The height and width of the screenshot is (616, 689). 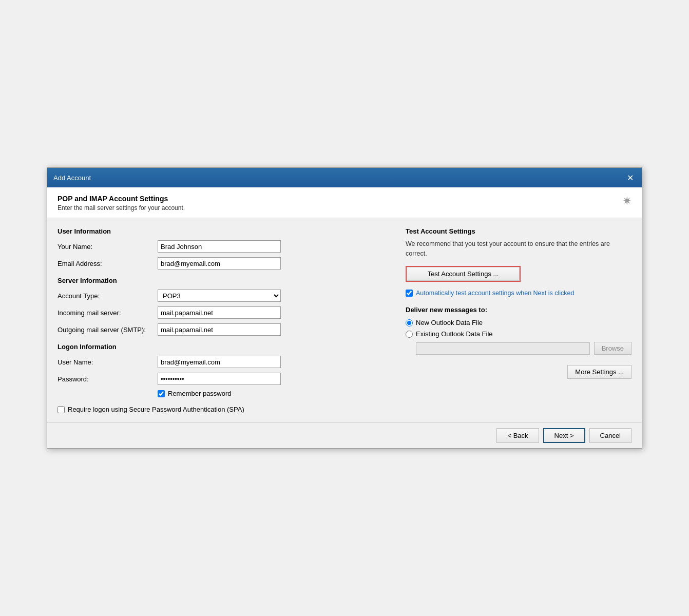 What do you see at coordinates (519, 310) in the screenshot?
I see `deliver-title: Deliver new messages to:` at bounding box center [519, 310].